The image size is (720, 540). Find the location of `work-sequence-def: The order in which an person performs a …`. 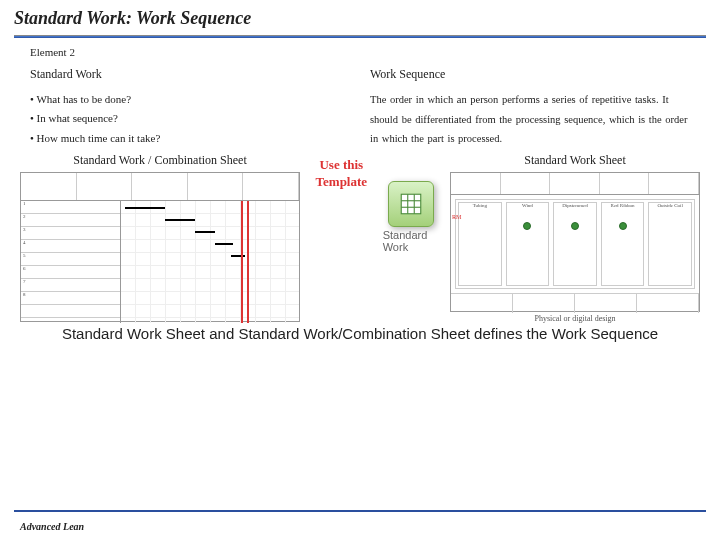

work-sequence-def: The order in which an person performs a … is located at coordinates (530, 120).